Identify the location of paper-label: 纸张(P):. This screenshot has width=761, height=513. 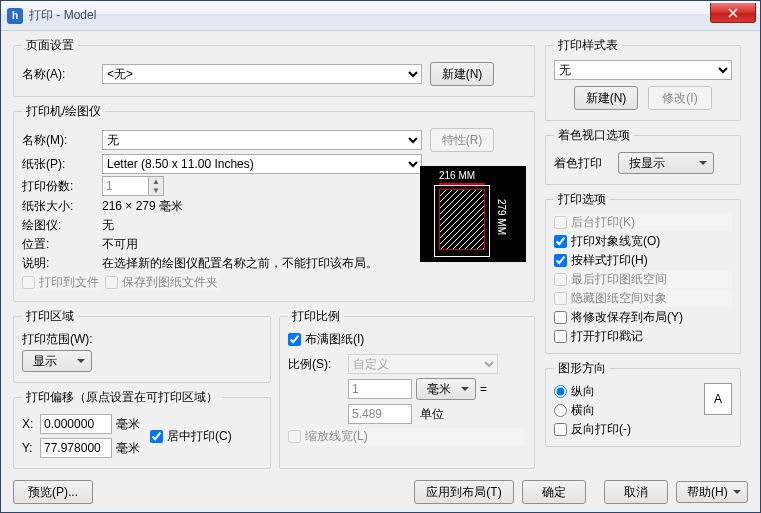
(62, 164).